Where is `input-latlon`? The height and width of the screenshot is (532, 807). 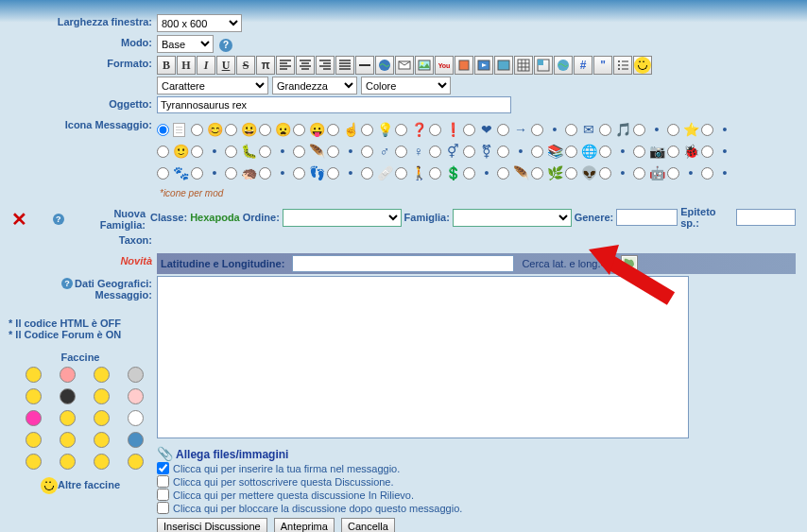
input-latlon is located at coordinates (403, 264).